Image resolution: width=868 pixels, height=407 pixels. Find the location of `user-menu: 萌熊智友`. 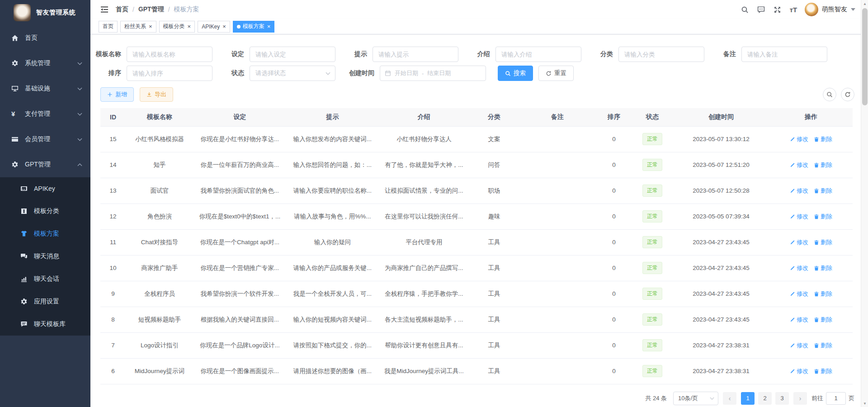

user-menu: 萌熊智友 is located at coordinates (830, 9).